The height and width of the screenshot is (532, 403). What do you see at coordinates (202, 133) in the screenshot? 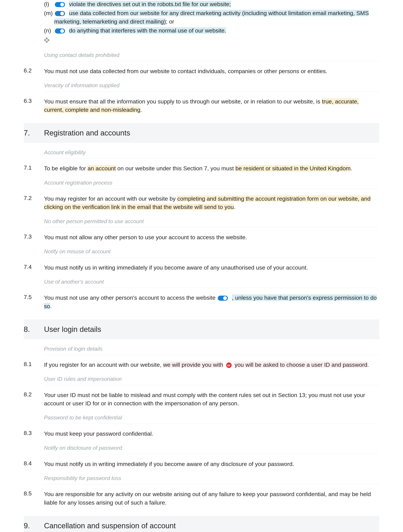
I see `section-heading: 7. Registration and accounts` at bounding box center [202, 133].